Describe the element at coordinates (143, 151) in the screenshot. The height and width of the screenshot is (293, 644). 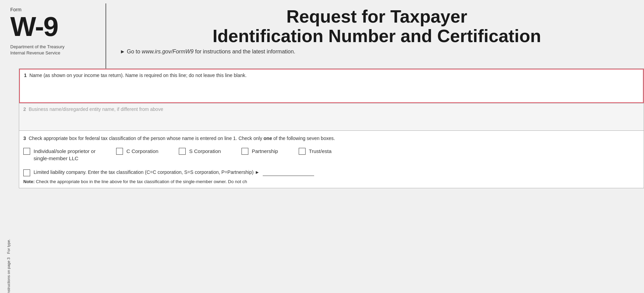
I see `checkbox-c-corp-label: C Corporation` at that location.